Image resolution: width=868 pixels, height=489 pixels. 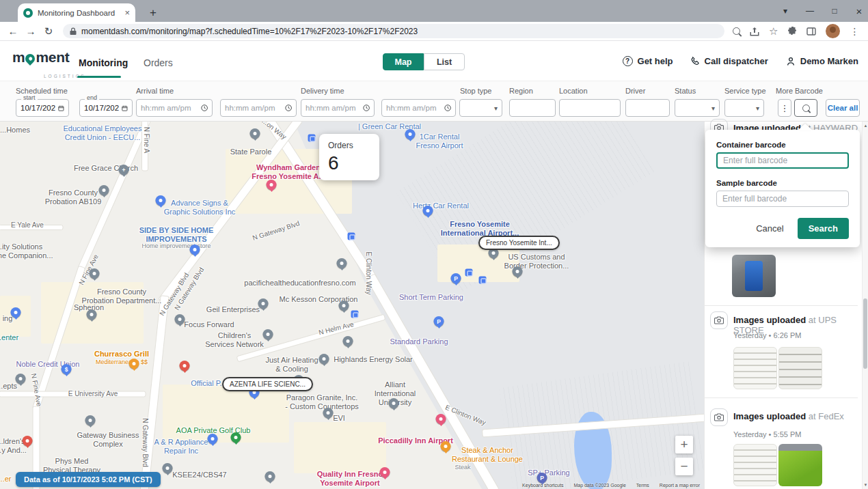 I want to click on driver-input, so click(x=648, y=108).